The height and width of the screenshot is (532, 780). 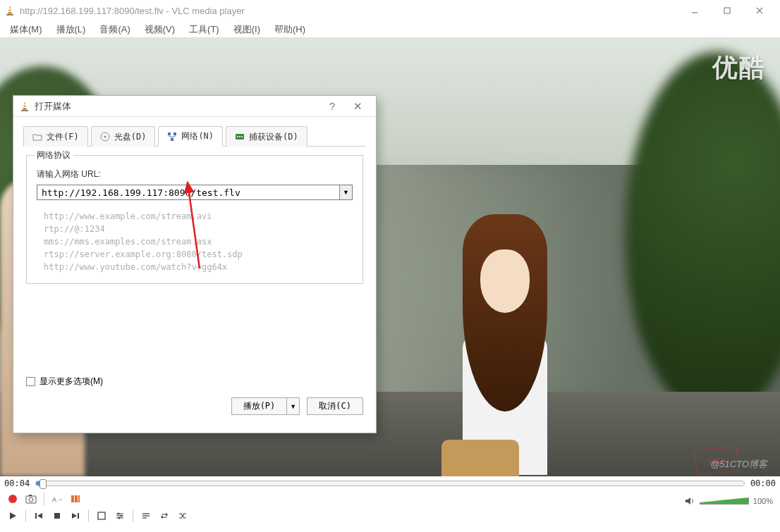 I want to click on snapshot-button, so click(x=31, y=499).